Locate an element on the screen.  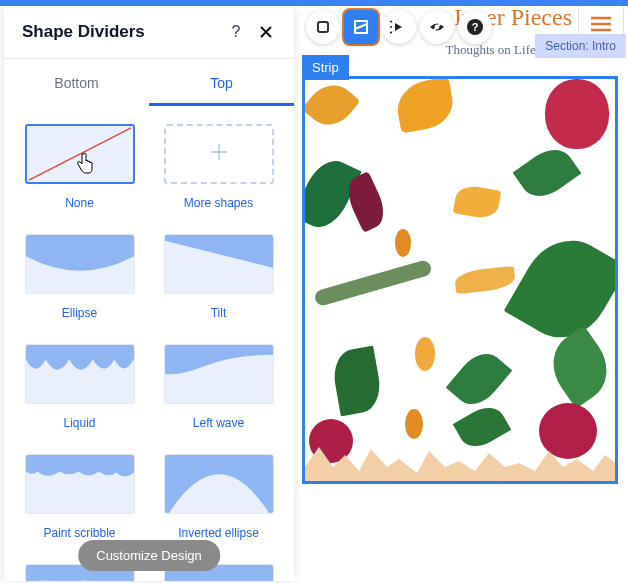
caption-inverted: Inverted ellipse is located at coordinates (218, 533).